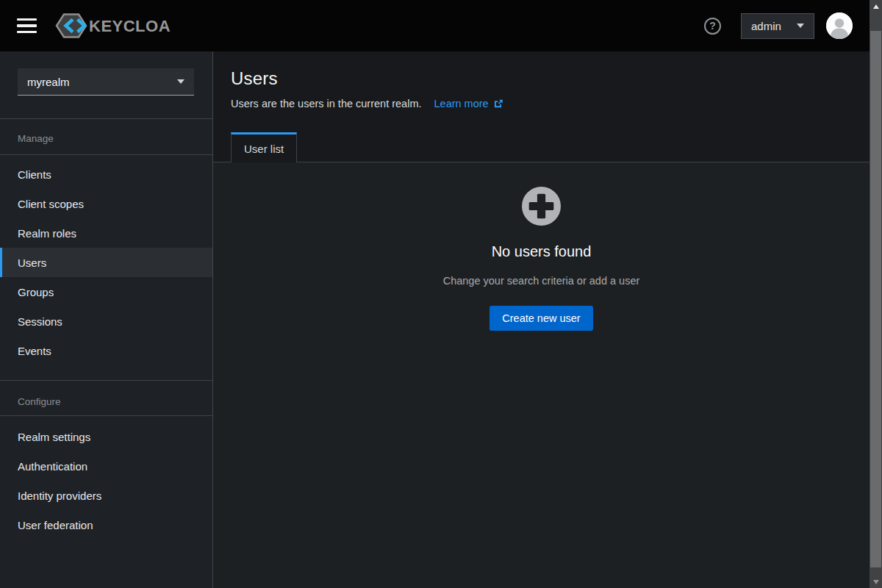 This screenshot has height=588, width=882. I want to click on sidebar-item-sessions: Sessions, so click(106, 321).